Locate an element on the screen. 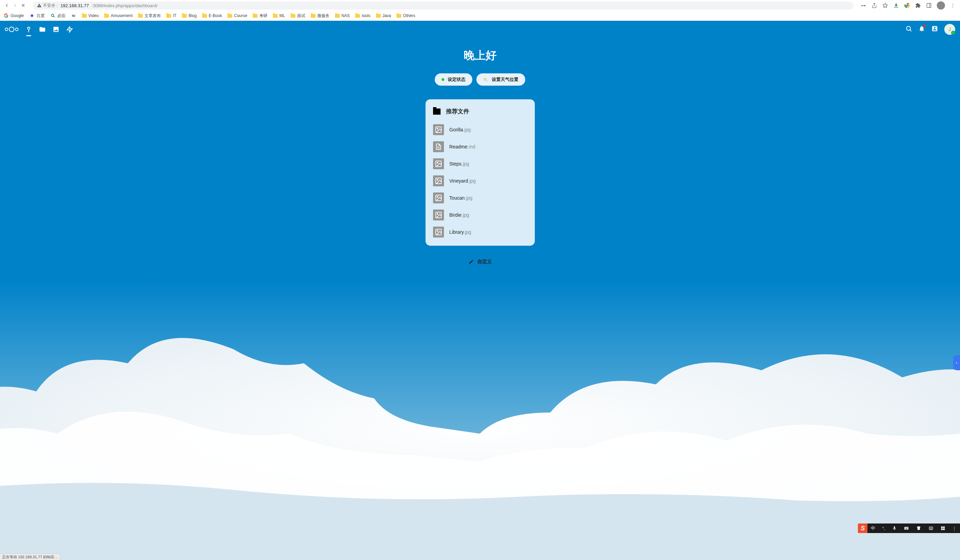 The image size is (960, 560). ime-toolbox-icon is located at coordinates (943, 528).